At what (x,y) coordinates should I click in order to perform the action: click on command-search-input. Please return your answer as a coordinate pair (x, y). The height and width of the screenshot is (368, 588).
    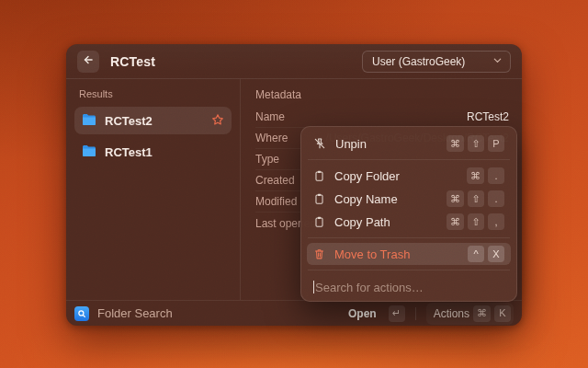
    Looking at the image, I should click on (219, 313).